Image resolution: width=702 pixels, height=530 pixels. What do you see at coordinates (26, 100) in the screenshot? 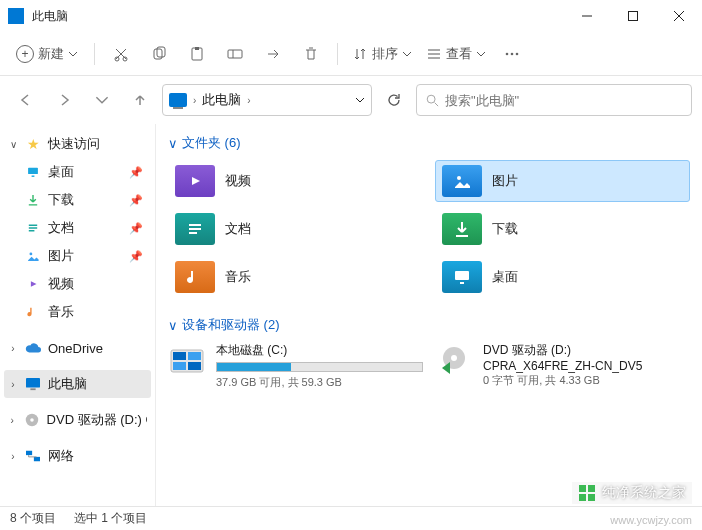
I see `back-button` at bounding box center [26, 100].